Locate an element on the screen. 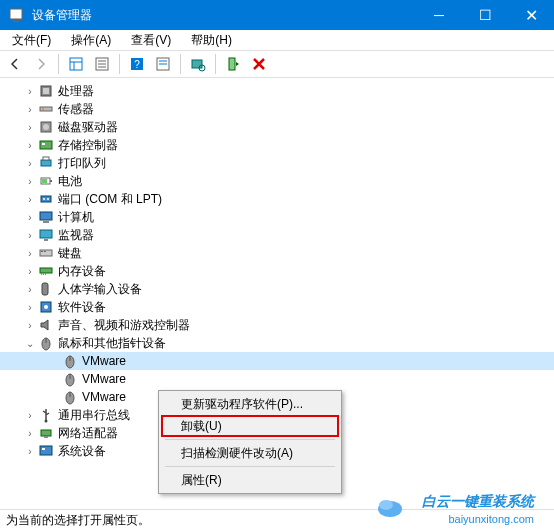 The height and width of the screenshot is (529, 554). app-icon is located at coordinates (16, 15).